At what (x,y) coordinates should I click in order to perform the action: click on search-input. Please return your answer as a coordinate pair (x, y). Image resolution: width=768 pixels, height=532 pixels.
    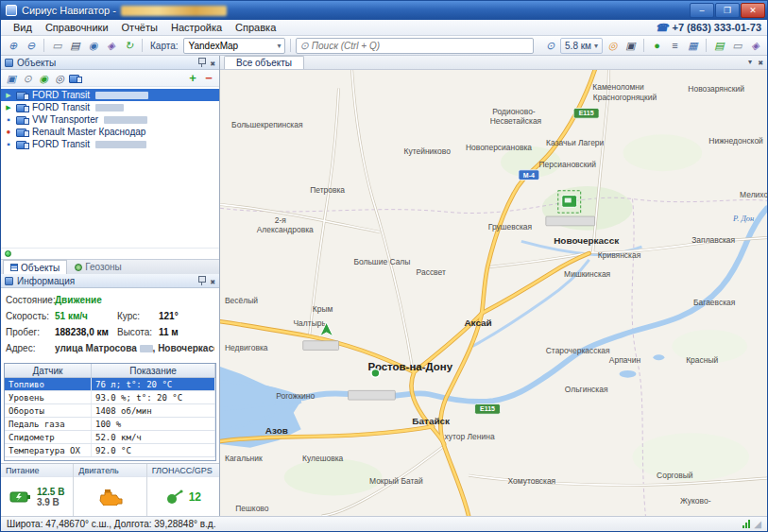
    Looking at the image, I should click on (420, 45).